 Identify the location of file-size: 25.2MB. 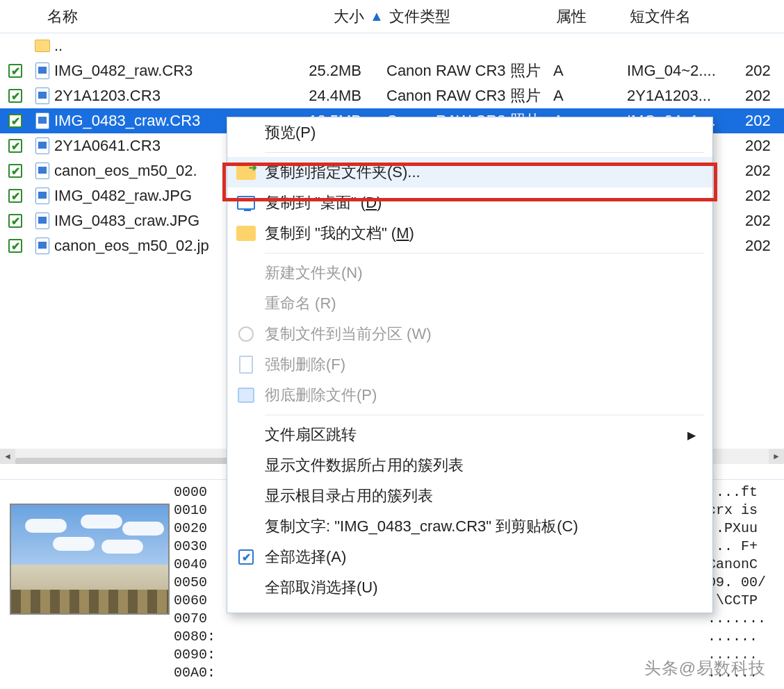
(334, 71).